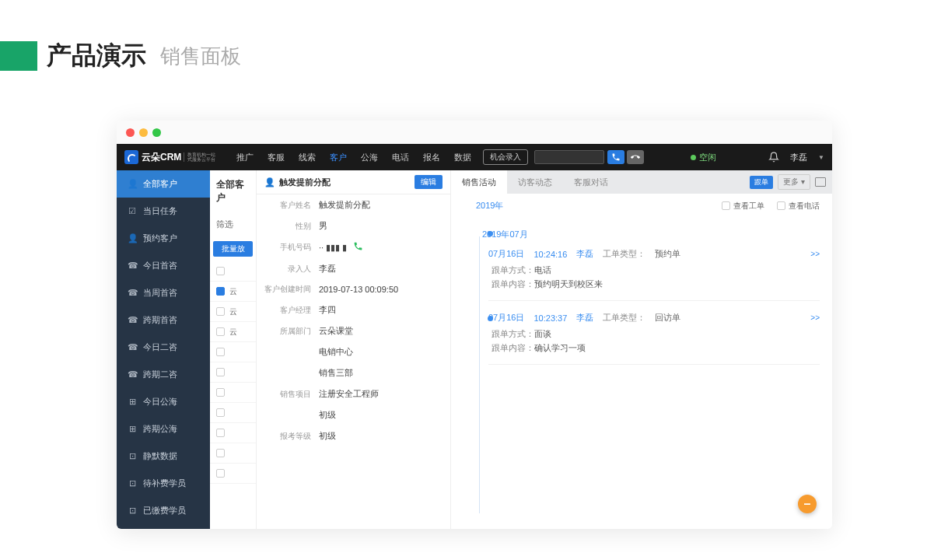  What do you see at coordinates (479, 375) in the screenshot?
I see `timeline-line` at bounding box center [479, 375].